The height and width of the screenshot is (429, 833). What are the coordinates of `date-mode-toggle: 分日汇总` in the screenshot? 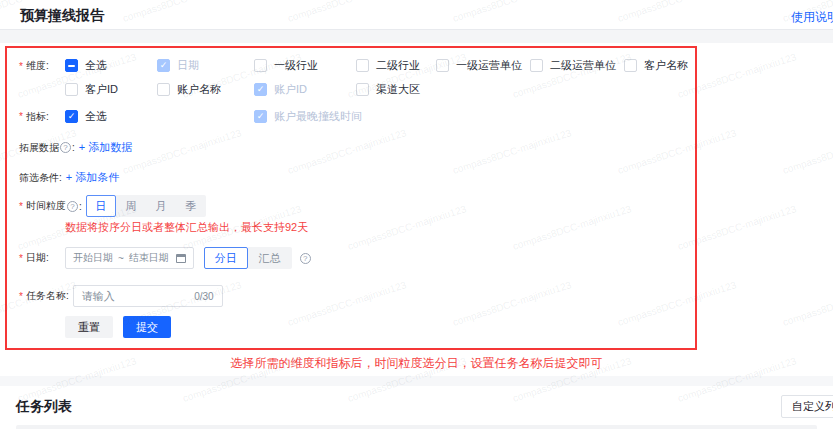 It's located at (248, 258).